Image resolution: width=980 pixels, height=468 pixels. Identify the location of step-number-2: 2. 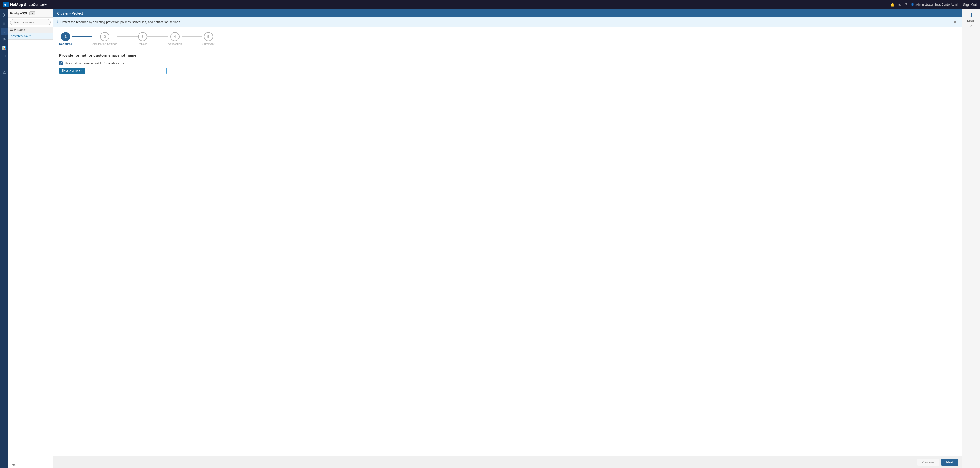
(105, 37).